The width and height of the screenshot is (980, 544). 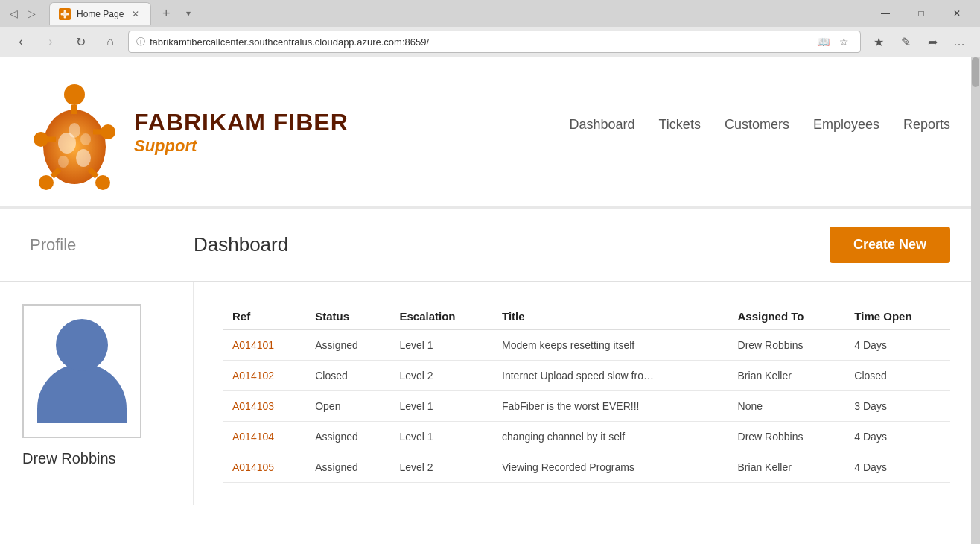 I want to click on new-tab-btn: +, so click(x=166, y=13).